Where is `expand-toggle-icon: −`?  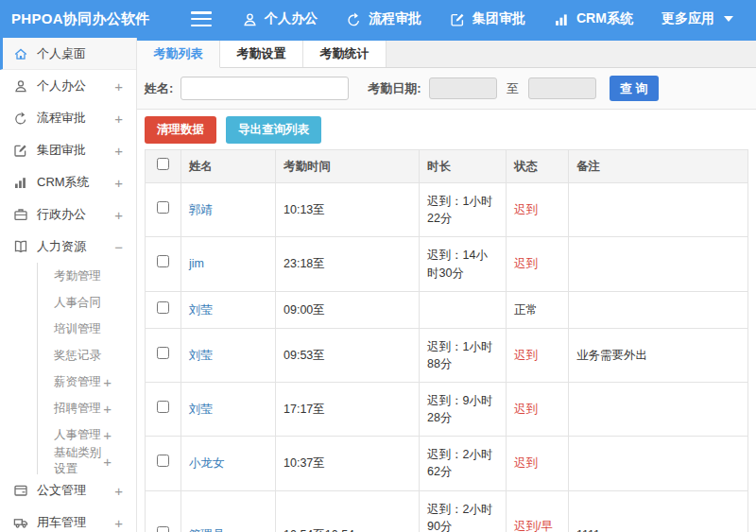 expand-toggle-icon: − is located at coordinates (119, 248).